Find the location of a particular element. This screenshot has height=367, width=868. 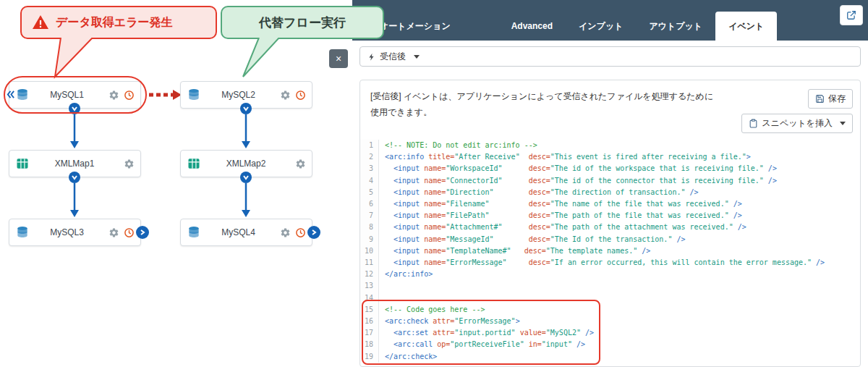

connector-label: MySQL2 is located at coordinates (239, 95).